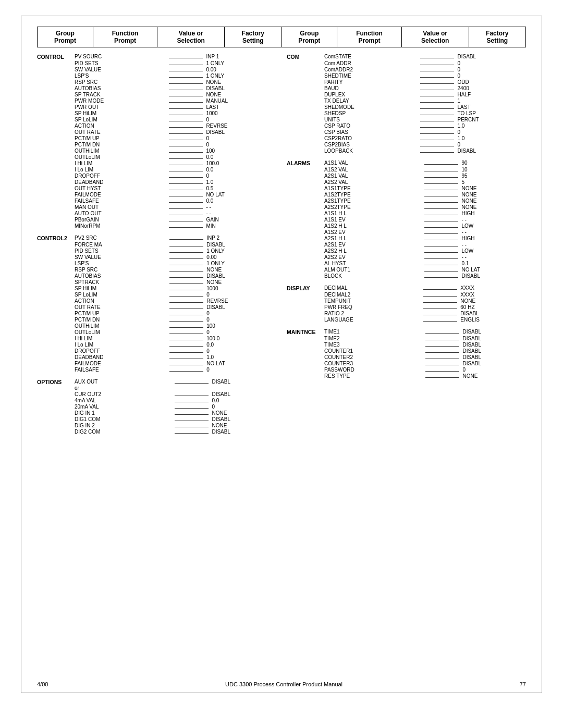  I want to click on factory-setting-cell: REVRSE, so click(240, 126).